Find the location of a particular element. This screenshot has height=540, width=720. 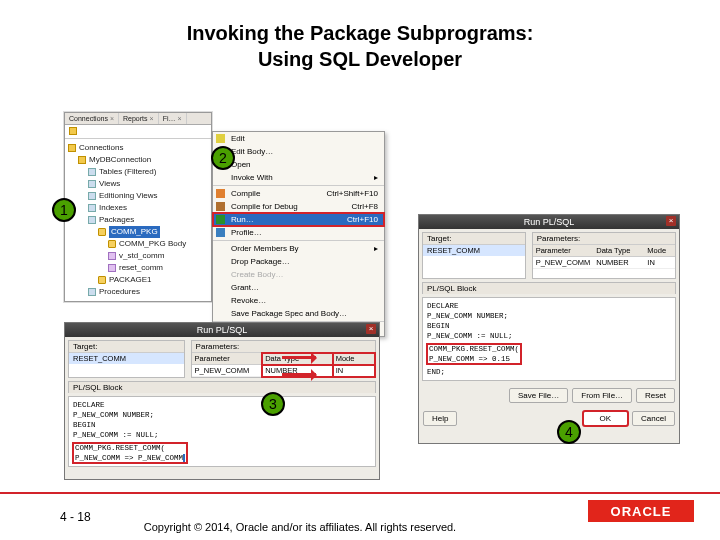

tree-procedures: Procedures is located at coordinates (138, 292).